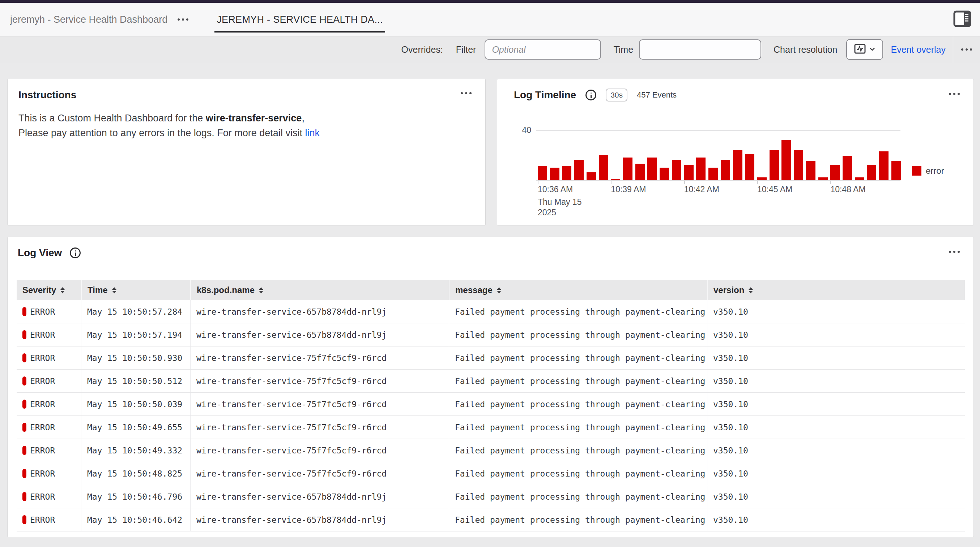 This screenshot has width=980, height=547. What do you see at coordinates (735, 152) in the screenshot?
I see `log-timeline-panel: Log Timeline 30s 457 Events 40 10:36 AM …` at bounding box center [735, 152].